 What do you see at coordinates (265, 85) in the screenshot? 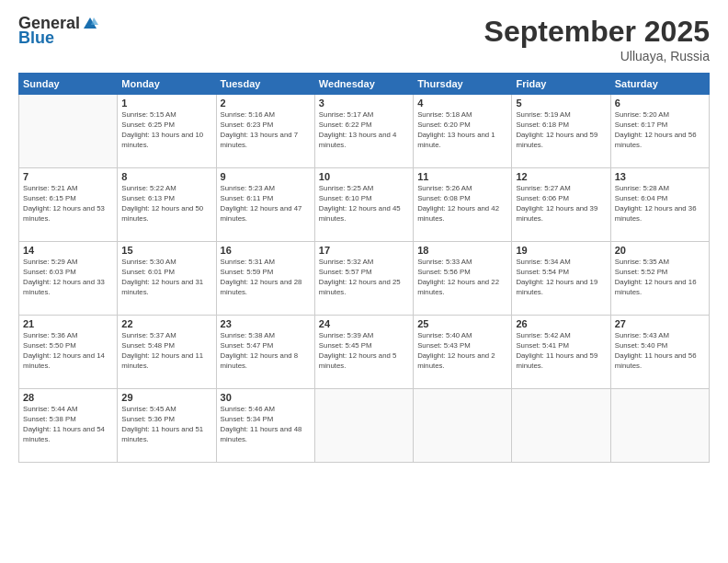
I see `header-tuesday: Tuesday` at bounding box center [265, 85].